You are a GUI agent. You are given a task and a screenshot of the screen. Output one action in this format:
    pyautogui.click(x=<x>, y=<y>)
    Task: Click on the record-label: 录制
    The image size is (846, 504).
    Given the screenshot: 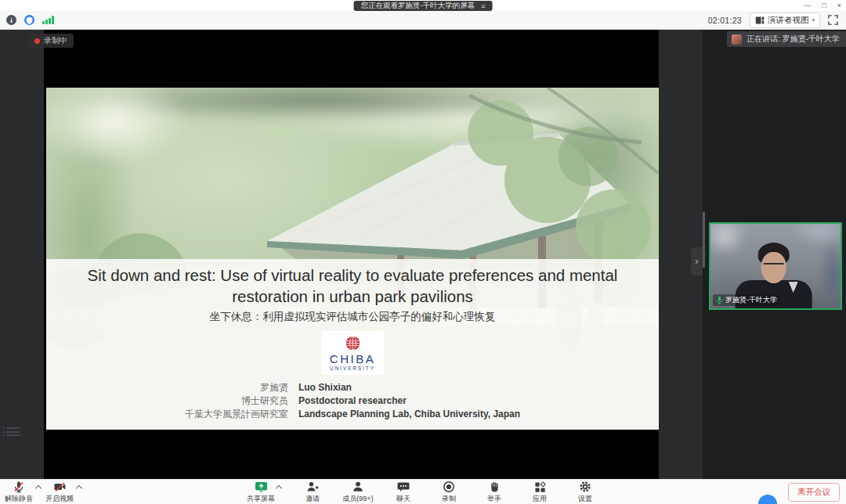 What is the action you would take?
    pyautogui.click(x=449, y=499)
    